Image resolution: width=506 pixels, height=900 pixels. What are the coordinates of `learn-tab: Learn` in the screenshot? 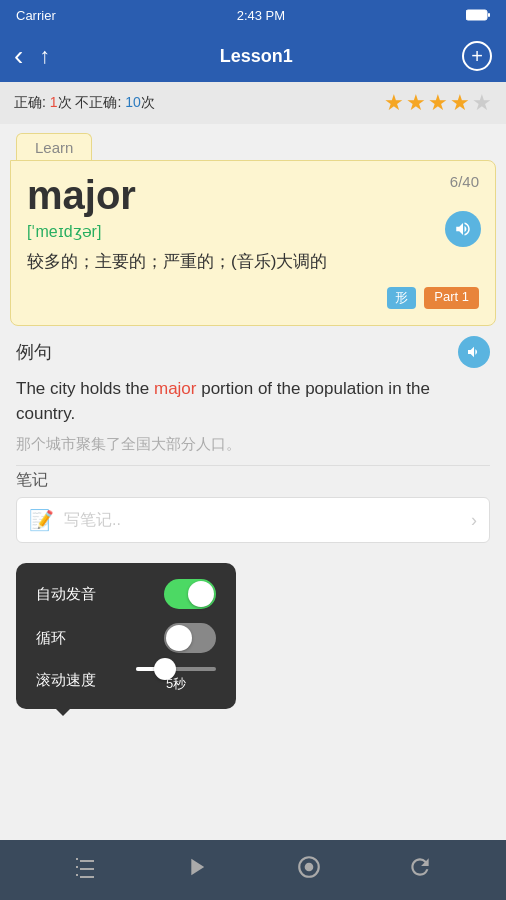 It's located at (54, 147).